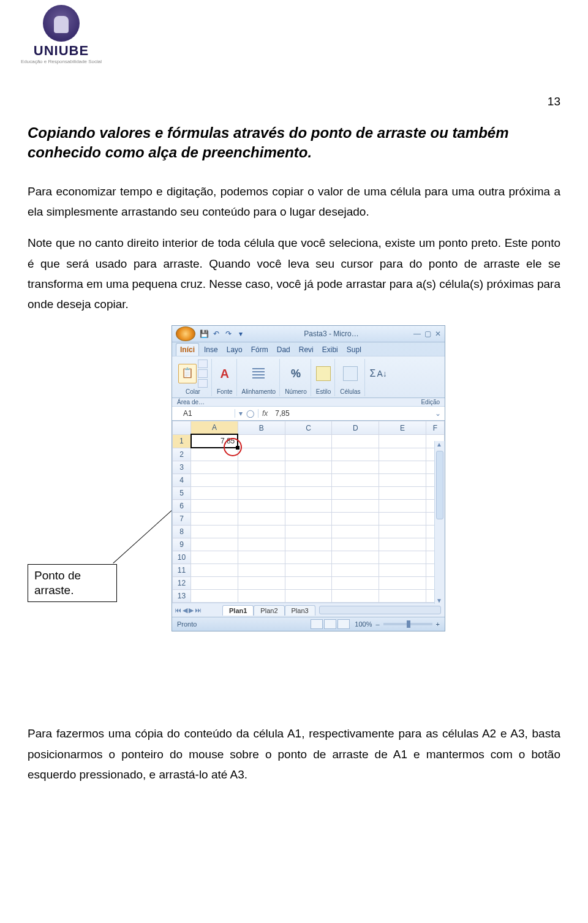 This screenshot has height=923, width=588. I want to click on sheet-nav-next-icon: ▶, so click(191, 610).